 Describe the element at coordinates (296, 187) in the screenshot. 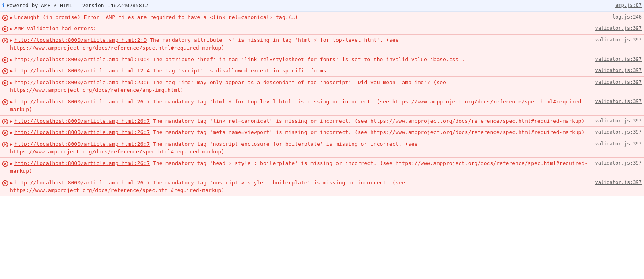

I see `row-left-12: ▶http://localhost:8000/article.amp.html:…` at that location.